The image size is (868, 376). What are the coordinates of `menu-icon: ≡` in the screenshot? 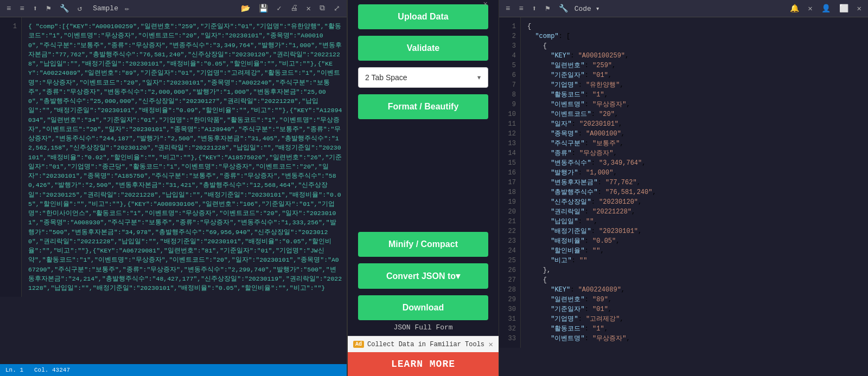 It's located at (9, 9).